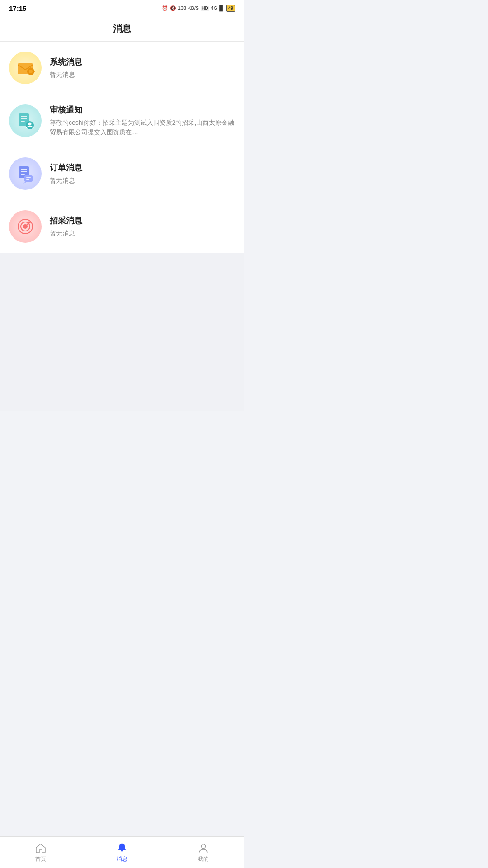 The width and height of the screenshot is (488, 868). What do you see at coordinates (218, 8) in the screenshot?
I see `signal-icon: 4G▐▌` at bounding box center [218, 8].